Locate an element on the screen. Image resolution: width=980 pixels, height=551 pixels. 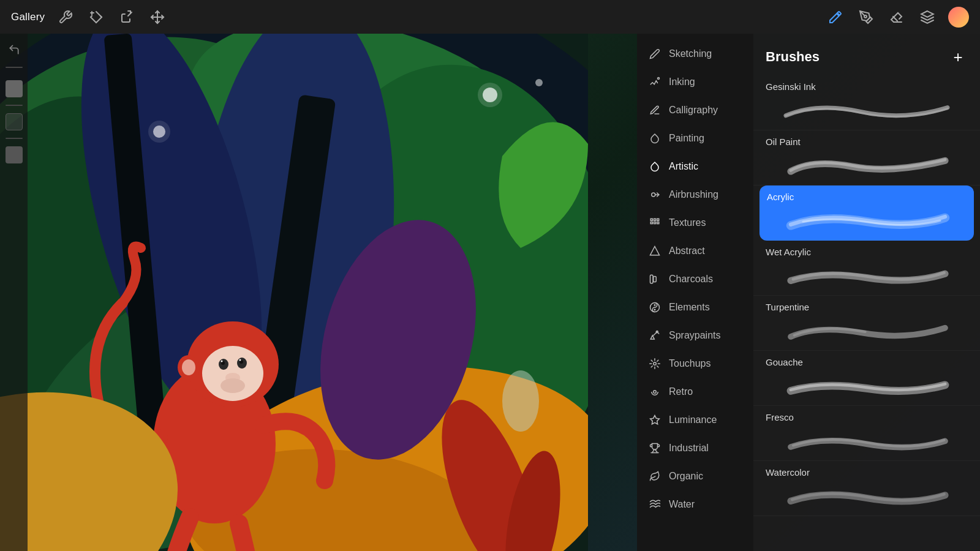
category-item-retro: Retro is located at coordinates (695, 392).